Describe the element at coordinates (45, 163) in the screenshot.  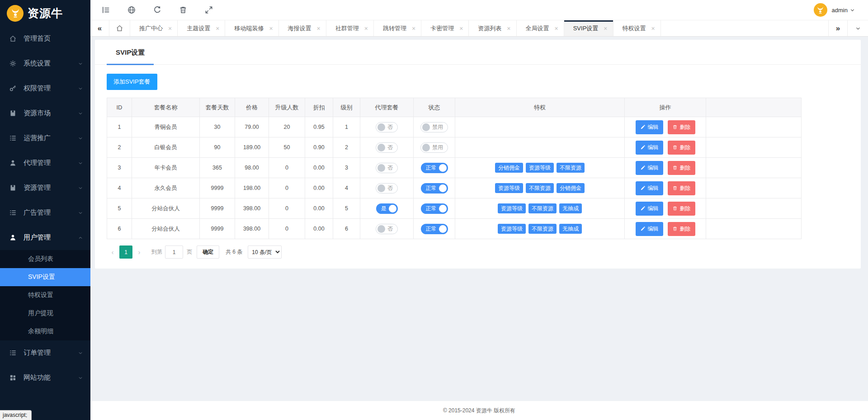
I see `sidebar-item-代理管理: 代理管理` at that location.